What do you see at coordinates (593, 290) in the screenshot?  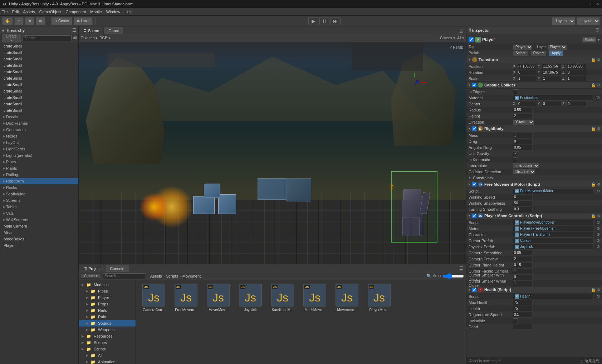 I see `health-lock-icon: 🔒` at bounding box center [593, 290].